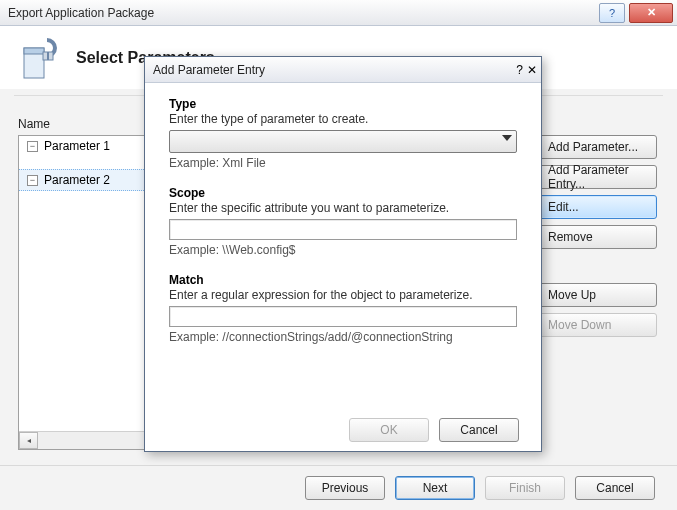  What do you see at coordinates (338, 13) in the screenshot?
I see `outer-titlebar: Export Application Package ? ✕` at bounding box center [338, 13].